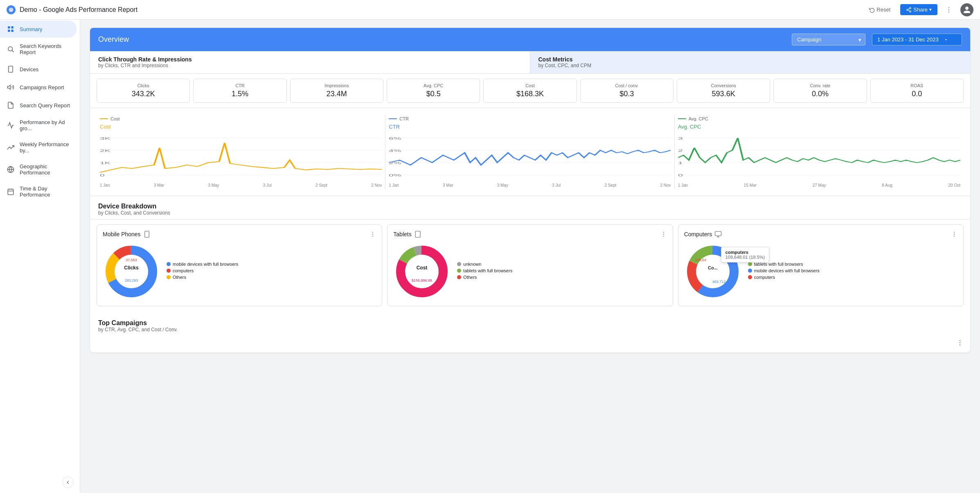 The image size is (980, 493). What do you see at coordinates (698, 119) in the screenshot?
I see `avg-cpc-legend-label: Avg. CPC` at bounding box center [698, 119].